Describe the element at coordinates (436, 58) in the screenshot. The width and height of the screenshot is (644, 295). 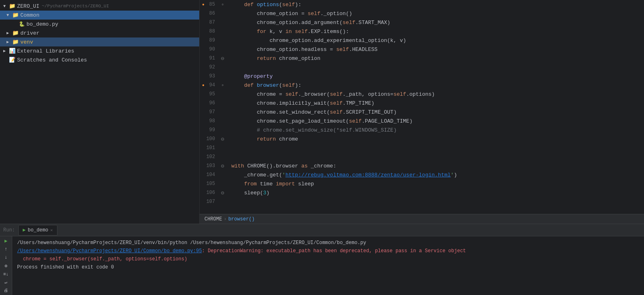
I see `line-code-91: return chrome_option` at that location.